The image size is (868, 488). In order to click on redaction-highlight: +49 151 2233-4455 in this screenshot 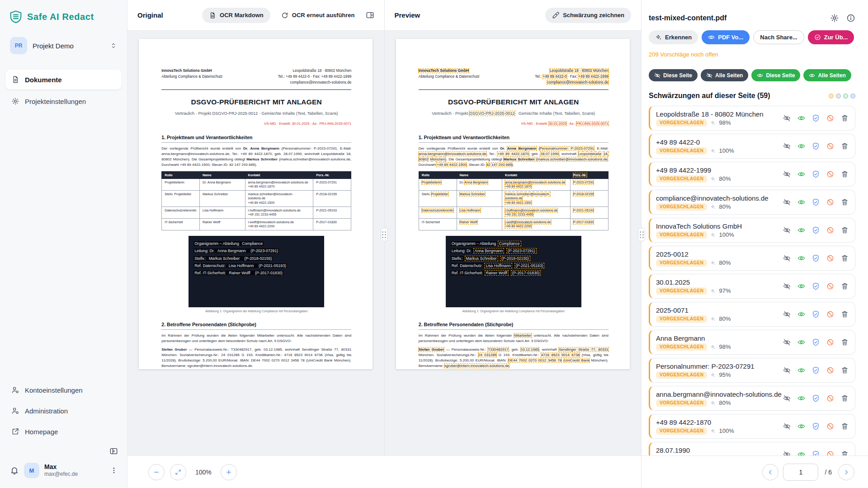, I will do `click(262, 214)`.